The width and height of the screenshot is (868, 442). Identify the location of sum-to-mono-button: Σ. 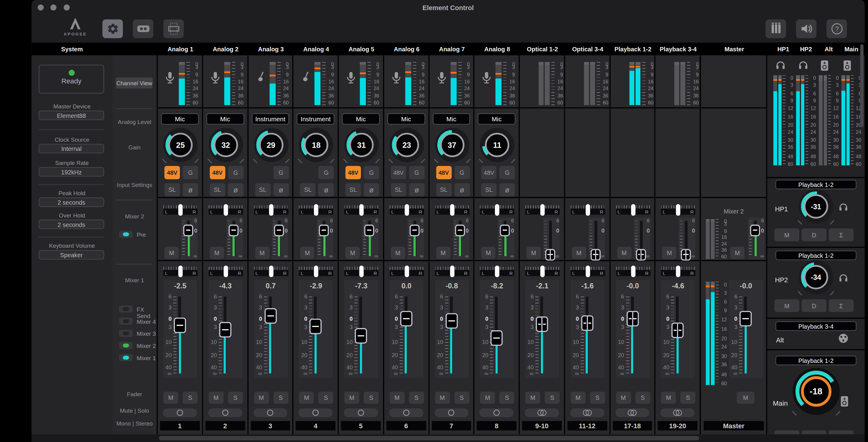
(841, 306).